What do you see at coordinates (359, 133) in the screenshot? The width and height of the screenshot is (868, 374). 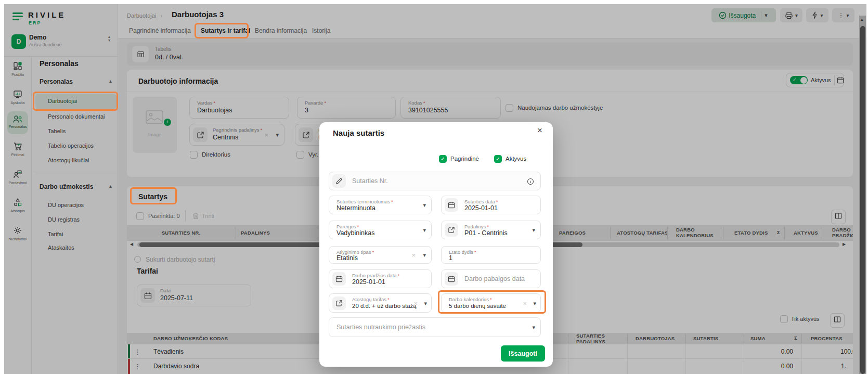 I see `modal-title: Nauja sutartis` at bounding box center [359, 133].